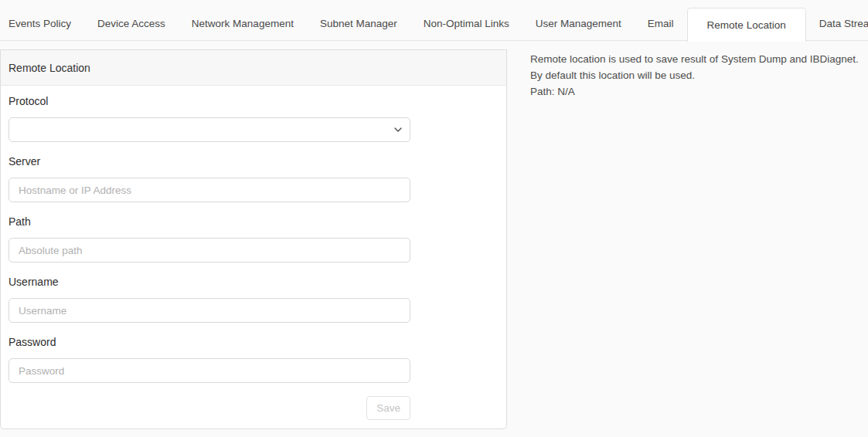  What do you see at coordinates (578, 21) in the screenshot?
I see `tab-user-management: User Management` at bounding box center [578, 21].